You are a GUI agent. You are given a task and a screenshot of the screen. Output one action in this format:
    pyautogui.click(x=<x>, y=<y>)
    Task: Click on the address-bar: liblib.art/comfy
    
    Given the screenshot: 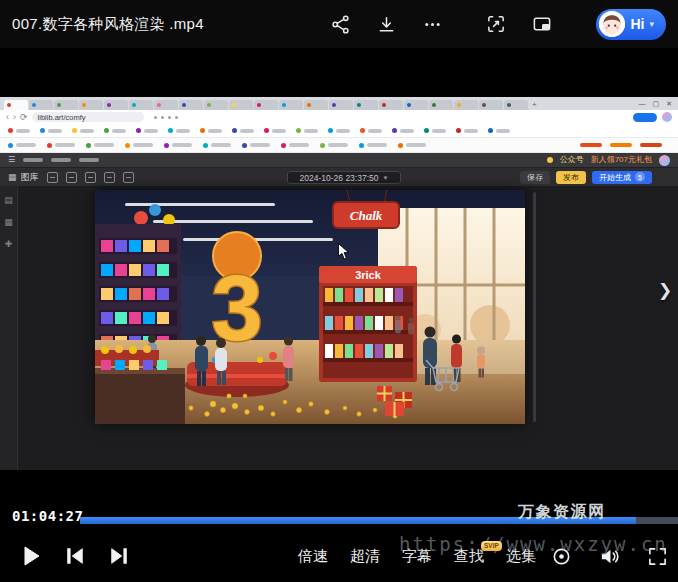 What is the action you would take?
    pyautogui.click(x=88, y=117)
    